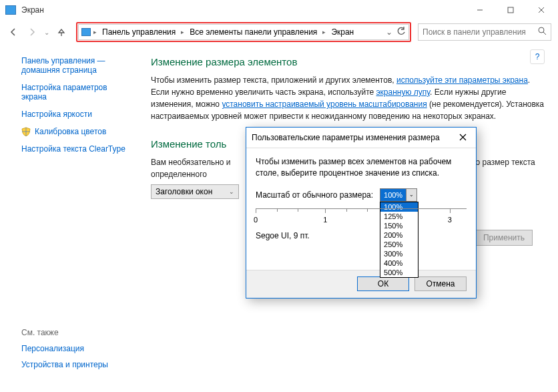 This screenshot has width=558, height=392. Describe the element at coordinates (504, 238) in the screenshot. I see `apply-button: Применить` at that location.